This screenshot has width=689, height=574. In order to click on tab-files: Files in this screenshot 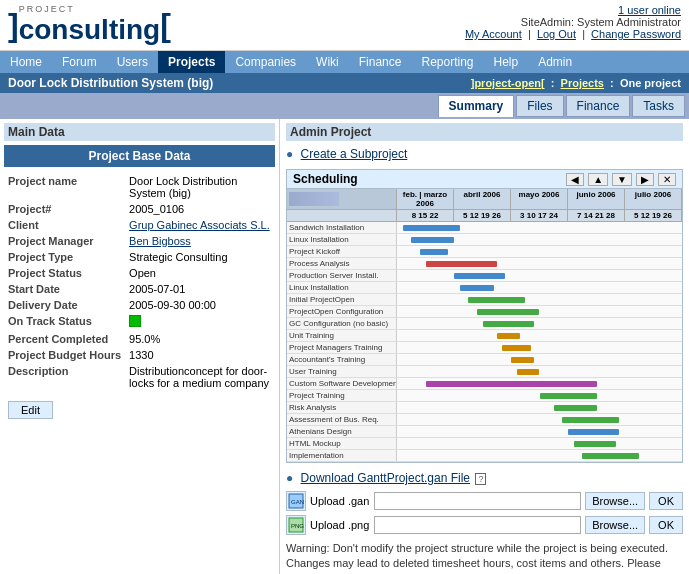, I will do `click(540, 106)`.